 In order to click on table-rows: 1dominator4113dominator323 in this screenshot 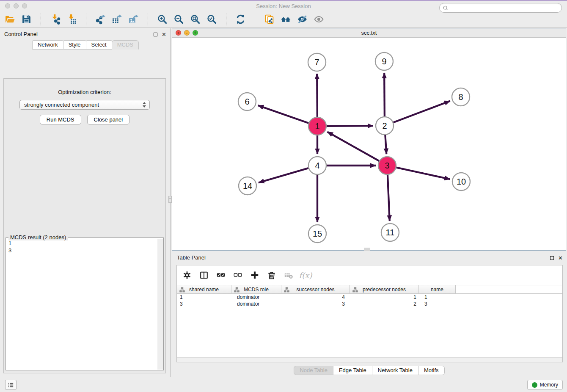, I will do `click(370, 301)`.